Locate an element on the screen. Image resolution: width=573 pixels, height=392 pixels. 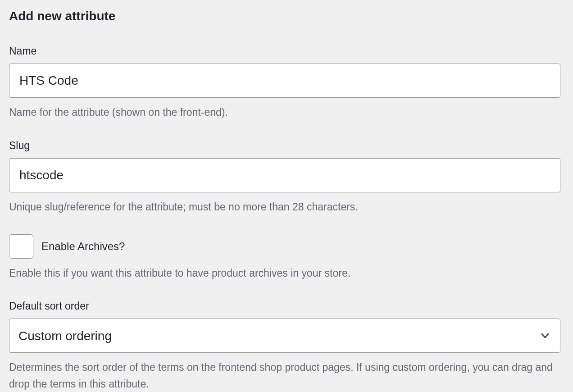
page-title: Add new attribute is located at coordinates (286, 16).